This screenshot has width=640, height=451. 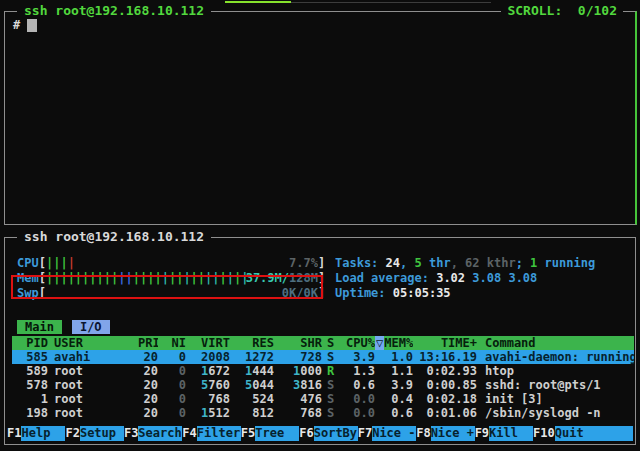 I want to click on column-header-shr: SHR, so click(x=298, y=343).